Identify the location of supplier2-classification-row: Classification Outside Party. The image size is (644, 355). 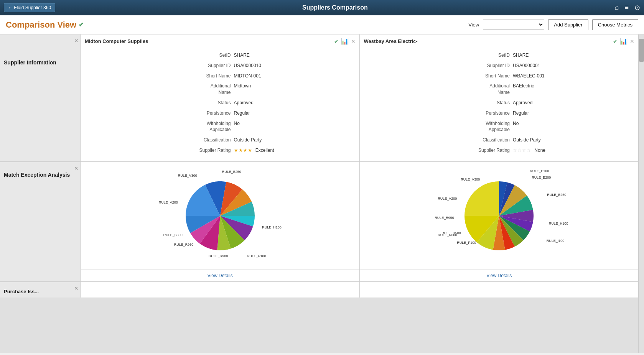
(499, 140).